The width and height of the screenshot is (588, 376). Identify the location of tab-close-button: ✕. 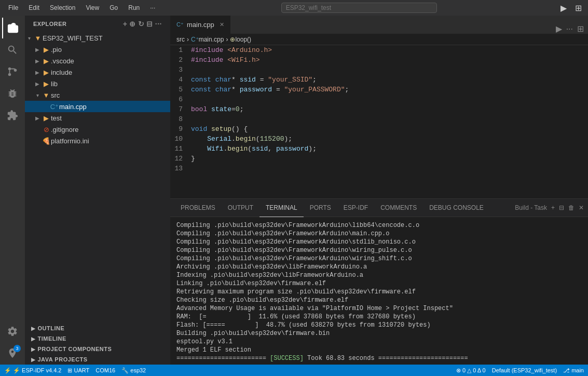
(222, 25).